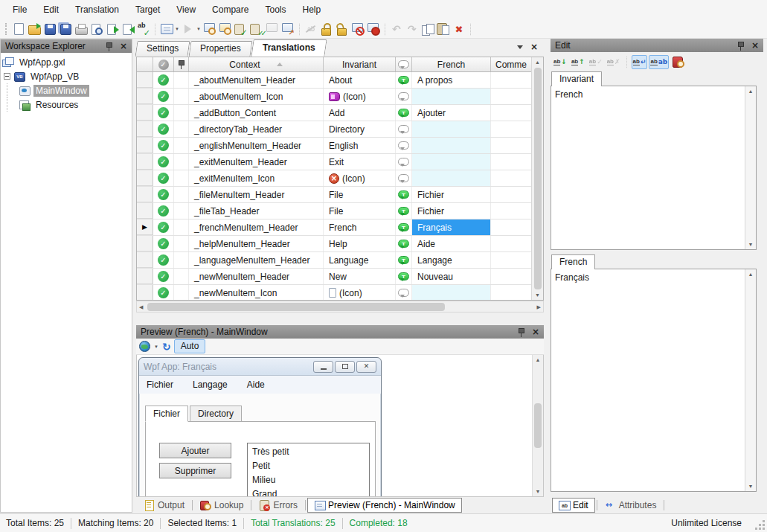 The height and width of the screenshot is (532, 767). What do you see at coordinates (459, 29) in the screenshot?
I see `delete-icon` at bounding box center [459, 29].